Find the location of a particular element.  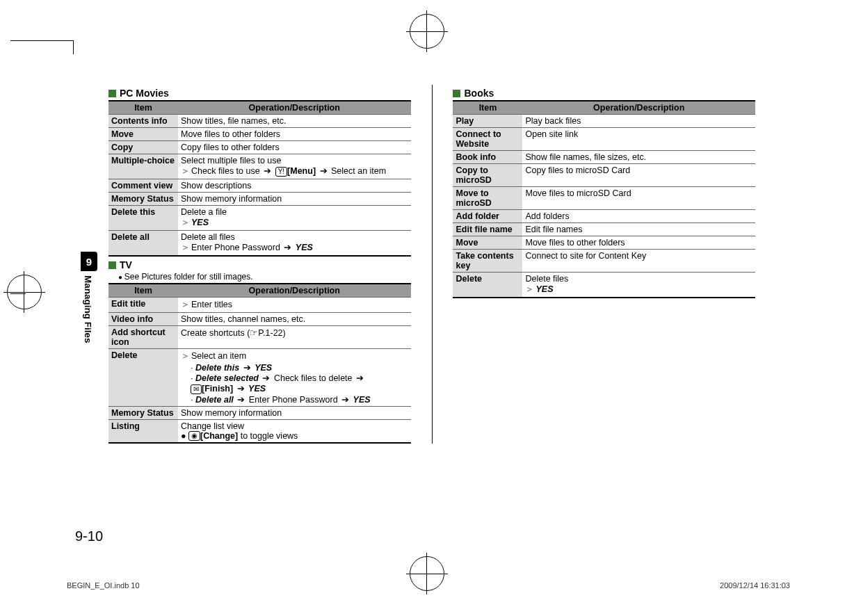

section-heading: PC Movies is located at coordinates (260, 93).